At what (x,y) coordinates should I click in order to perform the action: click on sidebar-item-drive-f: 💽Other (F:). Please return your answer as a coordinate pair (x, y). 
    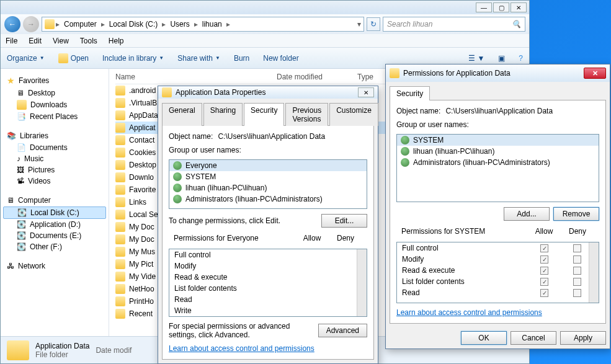
    Looking at the image, I should click on (55, 247).